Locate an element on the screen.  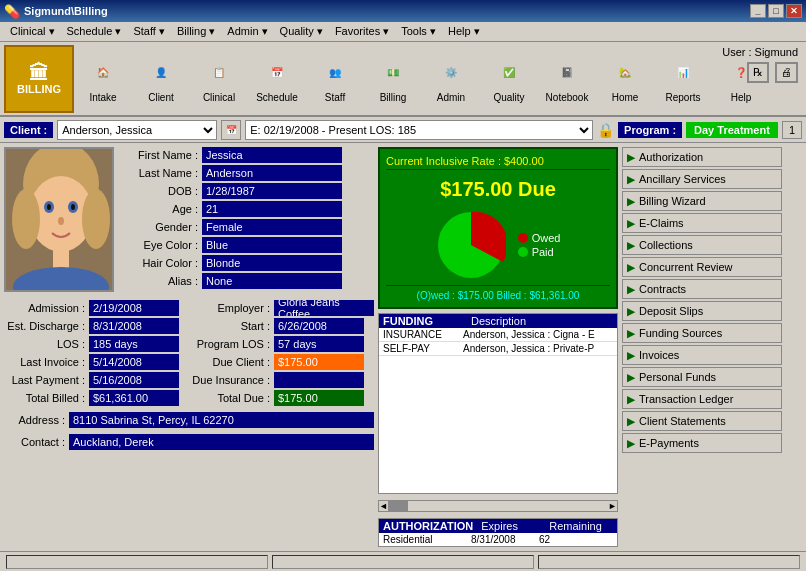
nav-transaction-ledger: ▶ Transaction Ledger is located at coordinates (702, 399).